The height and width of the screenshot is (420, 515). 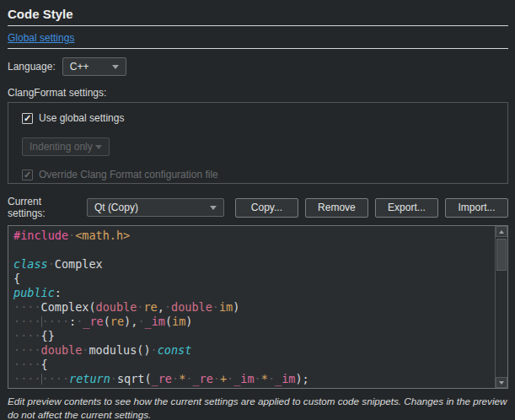 What do you see at coordinates (258, 207) in the screenshot?
I see `current-settings-row: Current settings: Qt (Copy) Copy... Remo…` at bounding box center [258, 207].